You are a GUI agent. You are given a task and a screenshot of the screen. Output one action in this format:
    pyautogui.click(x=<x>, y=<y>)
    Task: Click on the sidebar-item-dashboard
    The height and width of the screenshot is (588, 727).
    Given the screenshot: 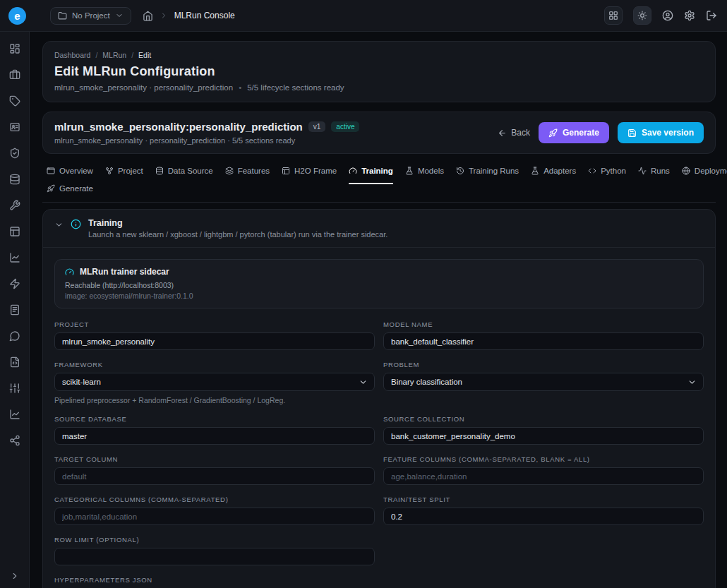 What is the action you would take?
    pyautogui.click(x=15, y=49)
    